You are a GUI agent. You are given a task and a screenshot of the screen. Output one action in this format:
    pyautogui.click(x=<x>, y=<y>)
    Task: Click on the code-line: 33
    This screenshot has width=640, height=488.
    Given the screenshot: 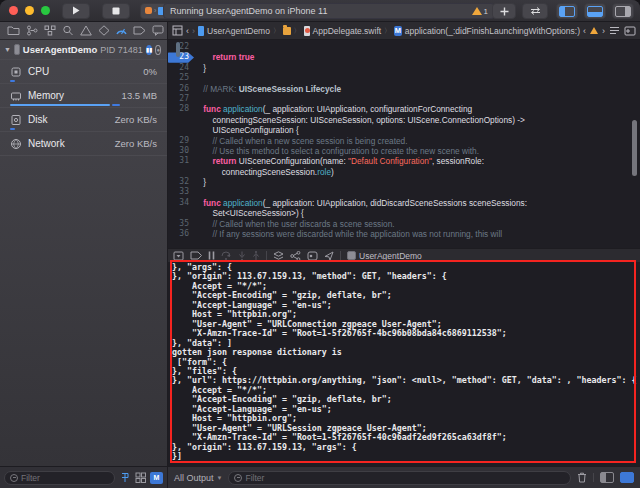 What is the action you would take?
    pyautogui.click(x=404, y=192)
    